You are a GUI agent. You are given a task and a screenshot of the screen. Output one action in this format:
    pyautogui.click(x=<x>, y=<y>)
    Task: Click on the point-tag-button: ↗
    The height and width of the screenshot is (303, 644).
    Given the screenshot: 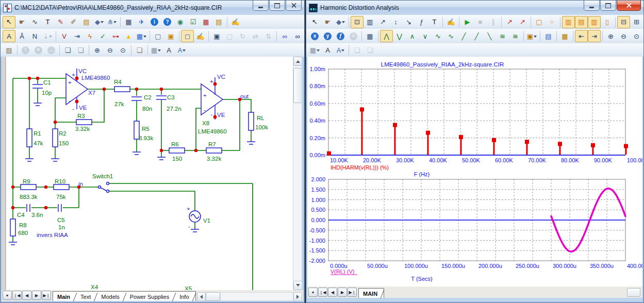 What is the action you would take?
    pyautogui.click(x=383, y=22)
    